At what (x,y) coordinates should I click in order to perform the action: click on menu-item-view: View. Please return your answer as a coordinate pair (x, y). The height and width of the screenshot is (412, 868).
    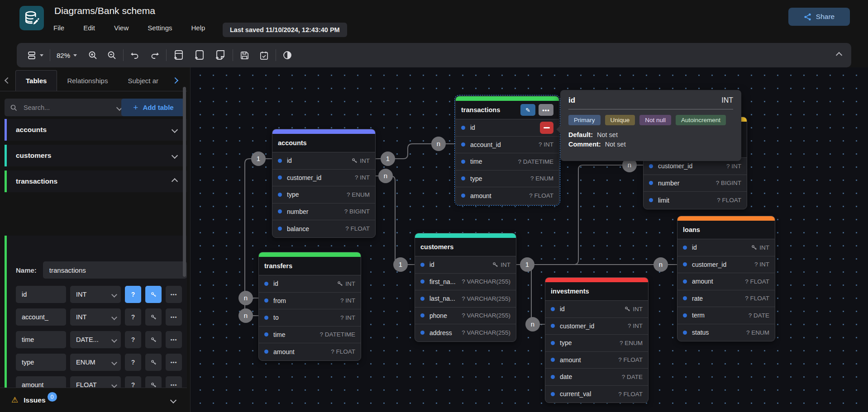
    Looking at the image, I should click on (121, 28).